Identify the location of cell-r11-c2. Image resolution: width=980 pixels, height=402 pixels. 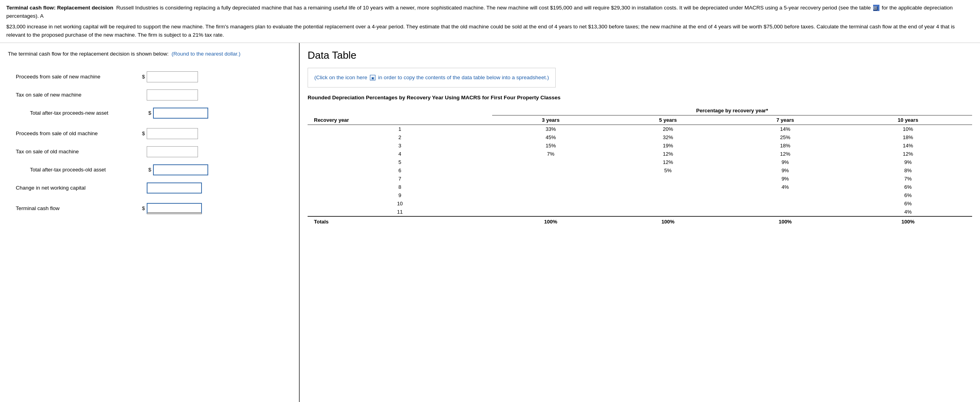
(668, 212).